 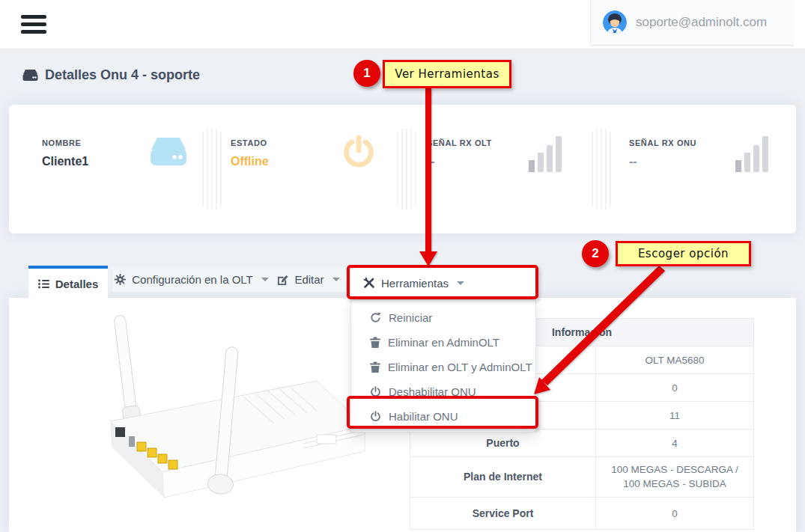 What do you see at coordinates (43, 284) in the screenshot?
I see `list-icon` at bounding box center [43, 284].